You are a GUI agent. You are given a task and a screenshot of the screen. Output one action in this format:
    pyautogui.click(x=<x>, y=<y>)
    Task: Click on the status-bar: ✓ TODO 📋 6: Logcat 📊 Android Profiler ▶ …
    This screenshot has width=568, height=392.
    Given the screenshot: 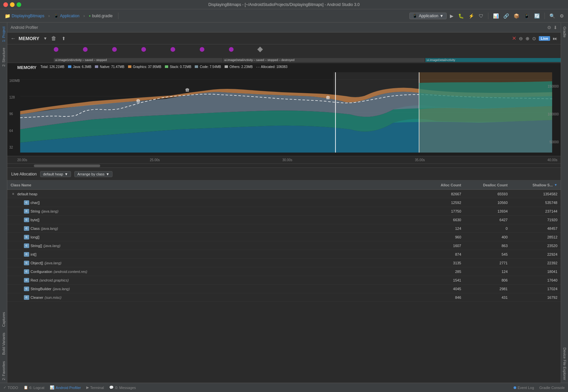 What is the action you would take?
    pyautogui.click(x=284, y=387)
    